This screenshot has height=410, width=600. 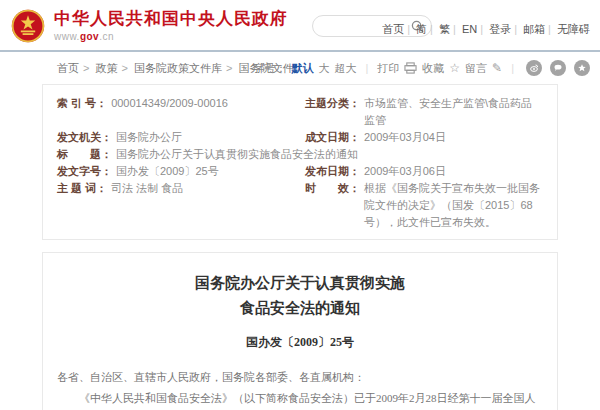 I want to click on paragraph-salutation: 各省、自治区、直辖市人民政府，国务院各部委、各直属机构：, so click(x=300, y=378).